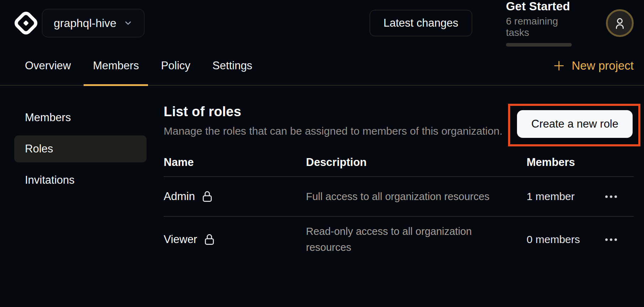 This screenshot has width=644, height=307. What do you see at coordinates (620, 23) in the screenshot?
I see `user-avatar` at bounding box center [620, 23].